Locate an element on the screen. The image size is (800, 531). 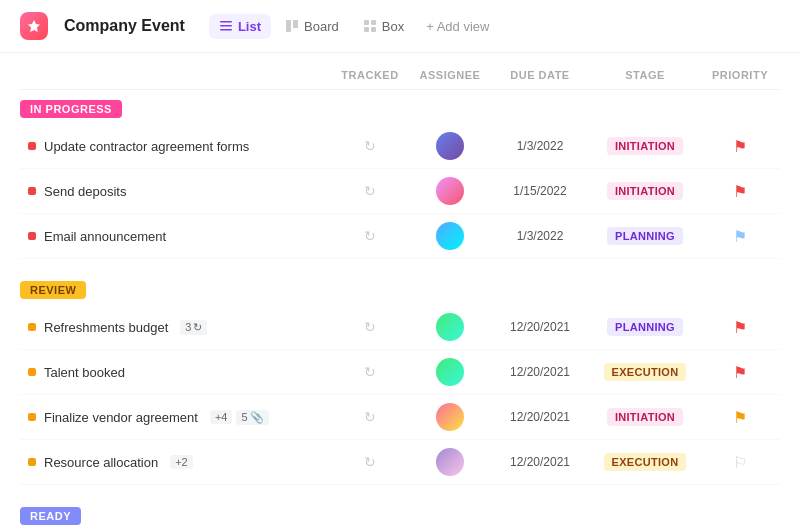
due-date-cell: 1/3/2022 is located at coordinates (540, 236).